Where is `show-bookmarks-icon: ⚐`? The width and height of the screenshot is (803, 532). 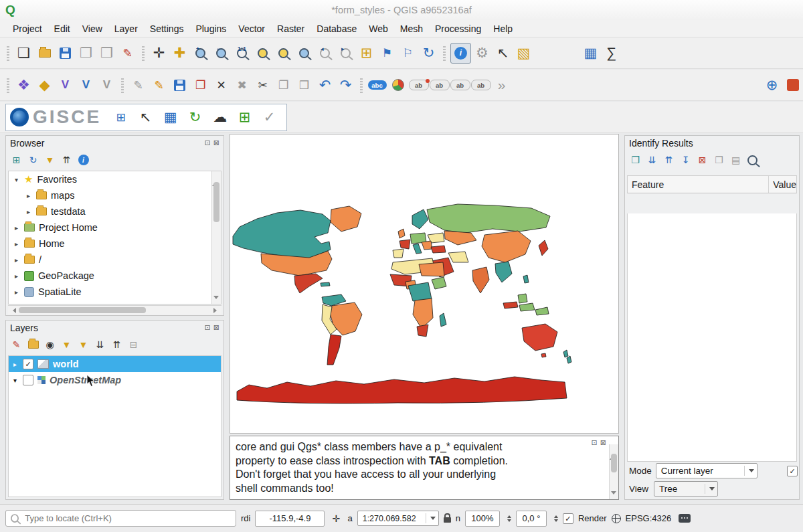 show-bookmarks-icon: ⚐ is located at coordinates (408, 54).